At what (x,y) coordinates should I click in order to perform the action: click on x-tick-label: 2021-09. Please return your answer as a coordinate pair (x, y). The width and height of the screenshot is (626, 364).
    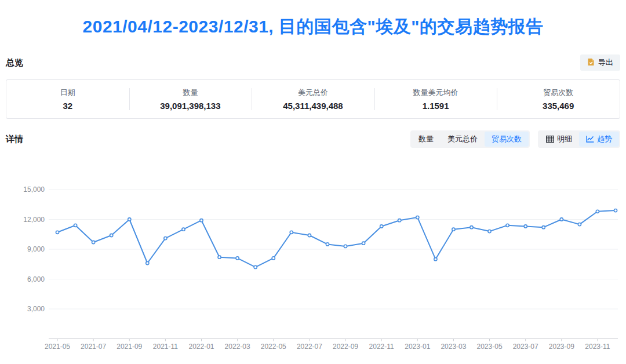
    Looking at the image, I should click on (129, 347).